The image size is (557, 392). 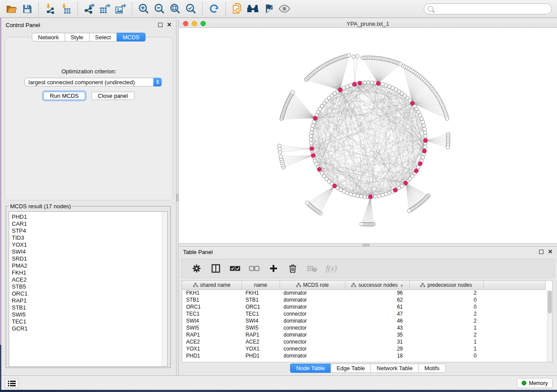 What do you see at coordinates (363, 307) in the screenshot?
I see `table-row: ORC1ORC1dominator610` at bounding box center [363, 307].